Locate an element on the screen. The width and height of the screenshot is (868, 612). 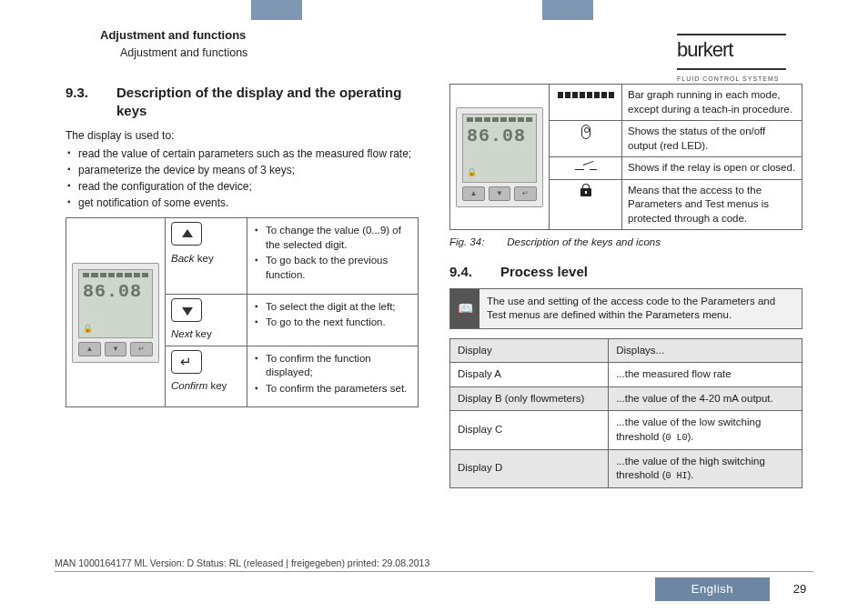
led-icon is located at coordinates (586, 132).